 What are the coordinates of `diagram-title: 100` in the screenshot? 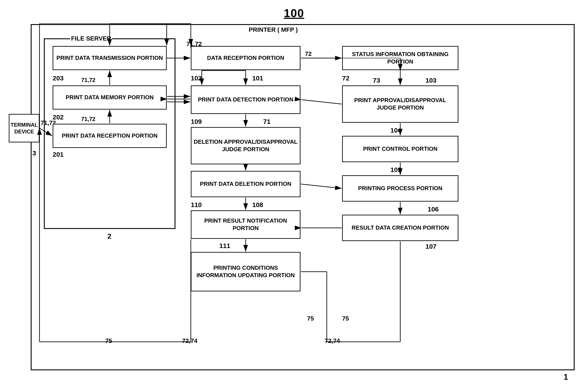 It's located at (294, 13).